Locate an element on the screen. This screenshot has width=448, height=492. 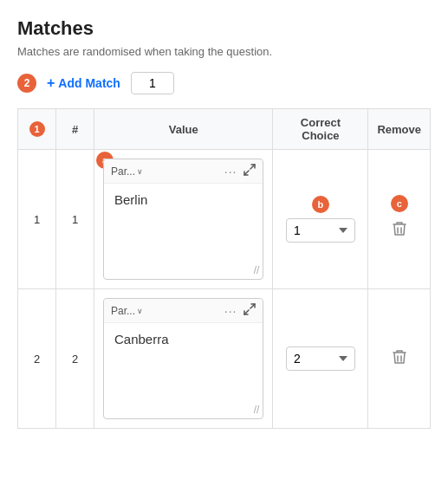
correct-choice-badge-b: b is located at coordinates (321, 204).